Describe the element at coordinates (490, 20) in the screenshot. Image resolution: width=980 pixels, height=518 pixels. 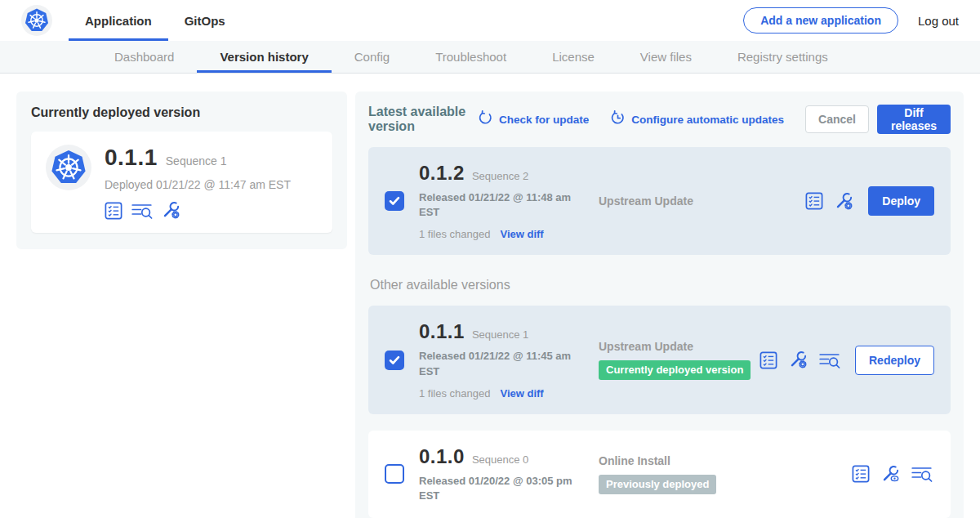
I see `top-navbar: Application GitOps Add a new application…` at that location.